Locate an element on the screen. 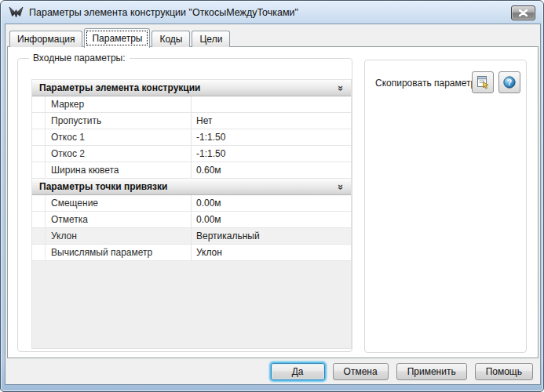 This screenshot has width=544, height=392. parameter-label: Пропустить is located at coordinates (119, 121).